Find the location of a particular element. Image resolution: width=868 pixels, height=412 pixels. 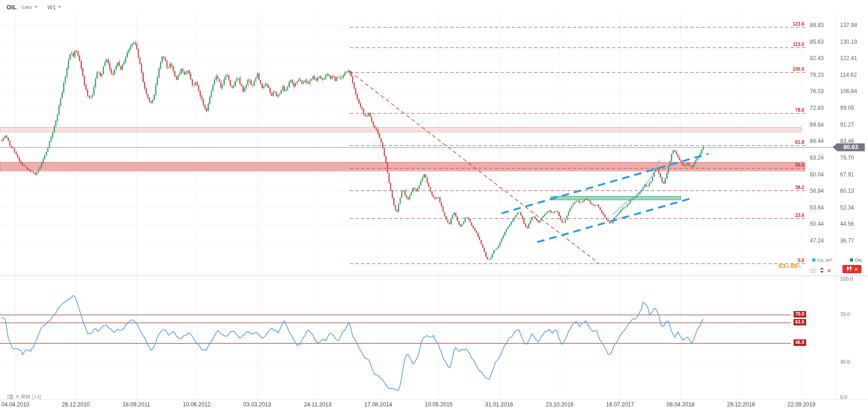

timeframe-label: W1 is located at coordinates (52, 7).